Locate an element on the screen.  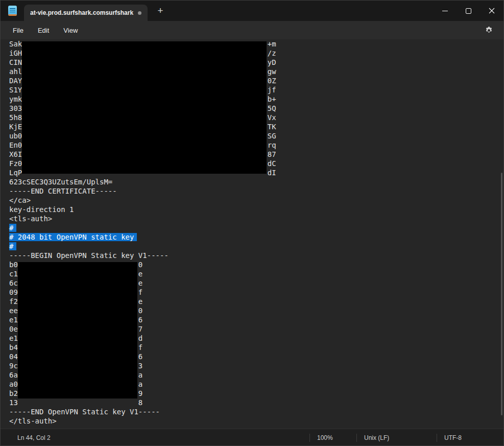
editor-line: # 2048 bit OpenVPN static key is located at coordinates (252, 237).